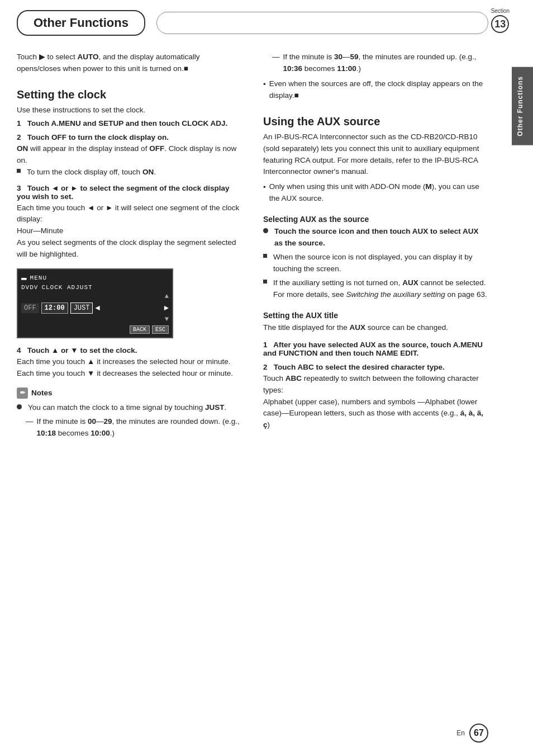  I want to click on side-tab: Other Functions, so click(522, 106).